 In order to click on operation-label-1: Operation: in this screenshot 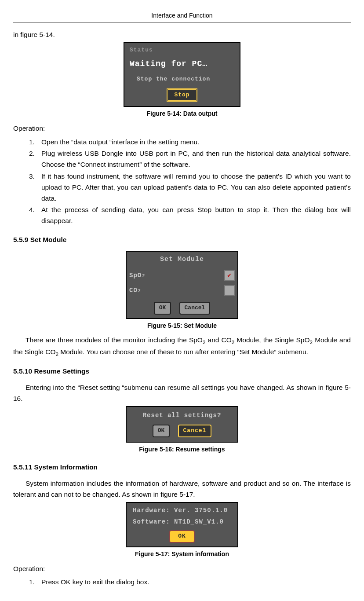, I will do `click(182, 128)`.